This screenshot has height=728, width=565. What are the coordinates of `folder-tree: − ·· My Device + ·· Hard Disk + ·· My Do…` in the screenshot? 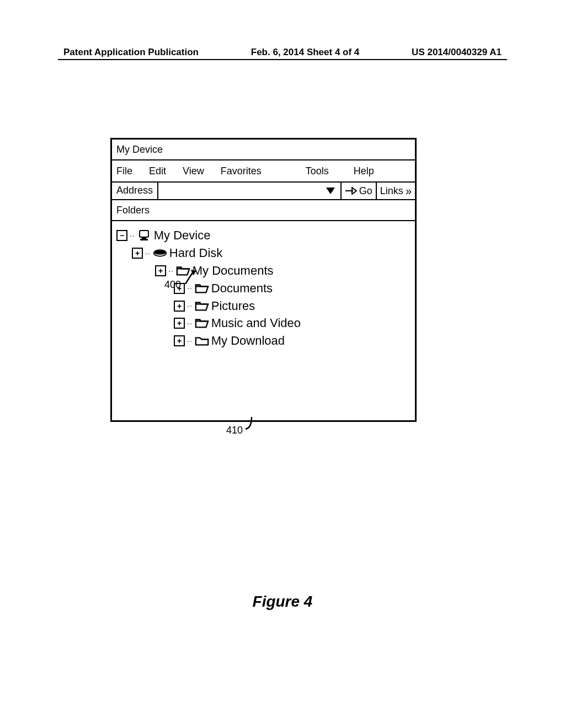 It's located at (264, 288).